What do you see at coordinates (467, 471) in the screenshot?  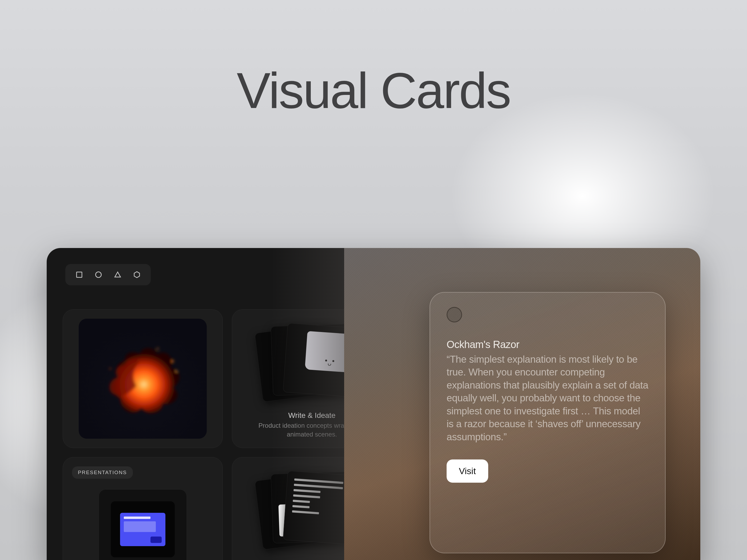 I see `visit-button: Visit` at bounding box center [467, 471].